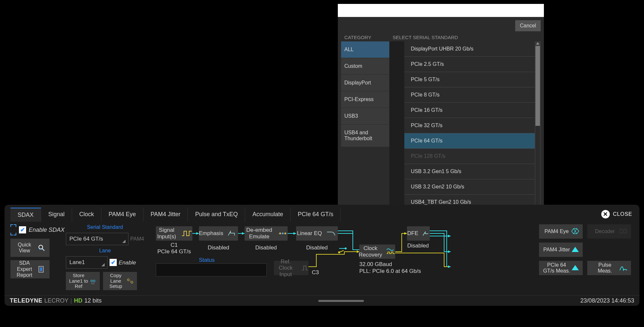 The height and width of the screenshot is (327, 644). What do you see at coordinates (623, 231) in the screenshot?
I see `decoder-icon` at bounding box center [623, 231].